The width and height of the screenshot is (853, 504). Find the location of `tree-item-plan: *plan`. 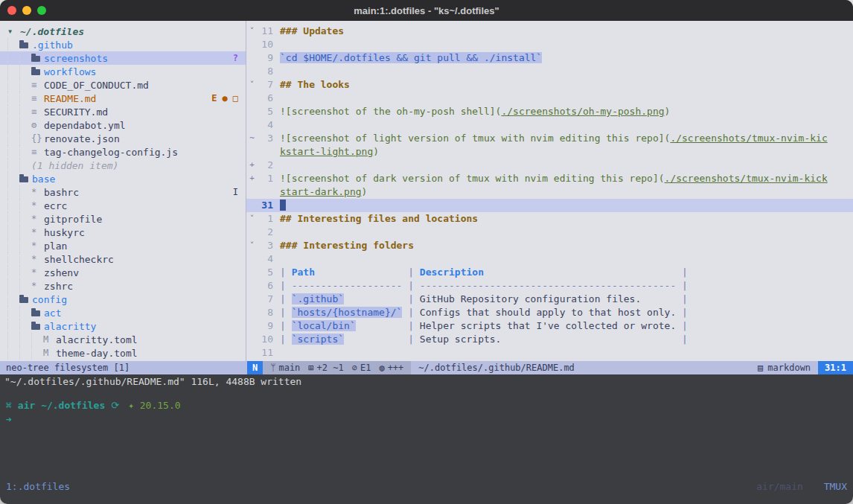

tree-item-plan: *plan is located at coordinates (123, 246).